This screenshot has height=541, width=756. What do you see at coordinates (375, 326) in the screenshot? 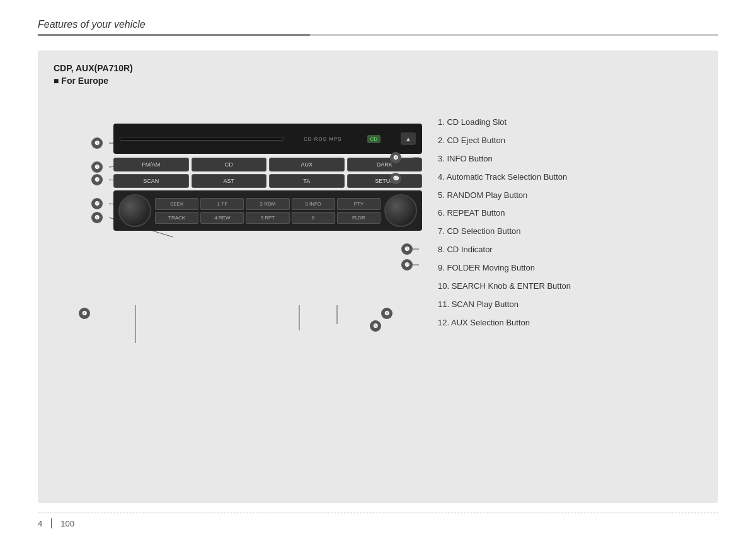
I see `callout-6: ❻` at bounding box center [375, 326].